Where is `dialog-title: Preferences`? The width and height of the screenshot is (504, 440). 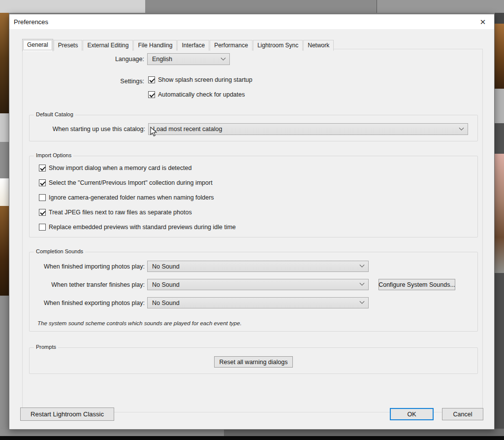 dialog-title: Preferences is located at coordinates (31, 22).